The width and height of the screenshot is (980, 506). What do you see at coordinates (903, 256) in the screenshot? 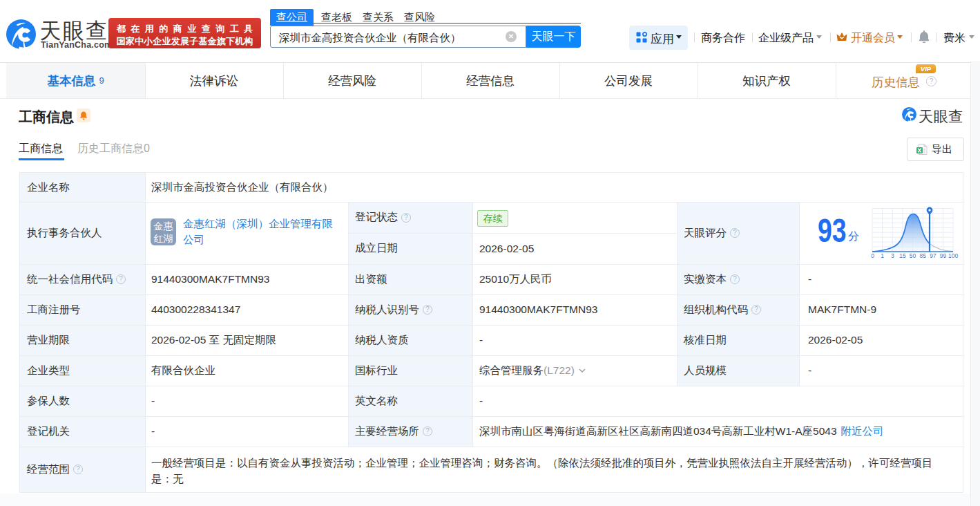
I see `svg-text: 15` at bounding box center [903, 256].